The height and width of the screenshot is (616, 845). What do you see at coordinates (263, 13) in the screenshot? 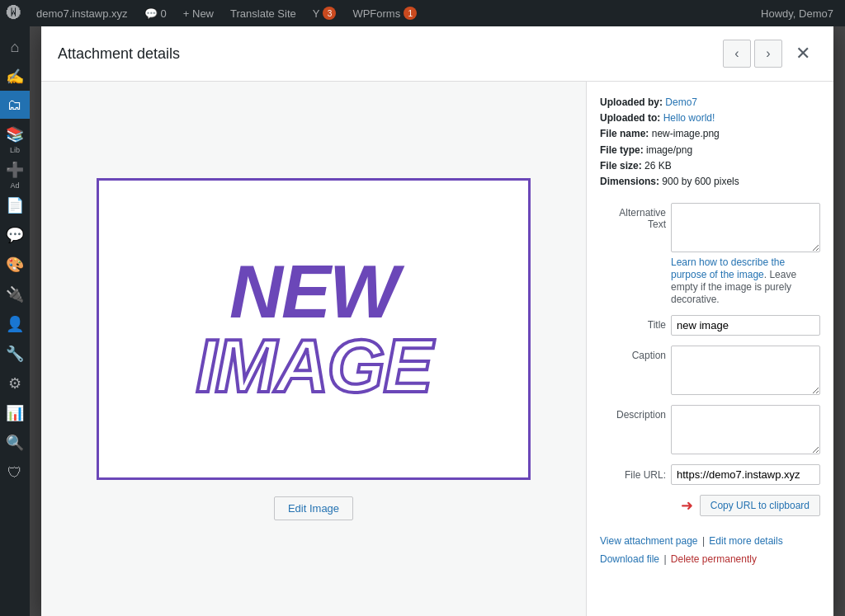
I see `translate-menu: Translate Site` at bounding box center [263, 13].